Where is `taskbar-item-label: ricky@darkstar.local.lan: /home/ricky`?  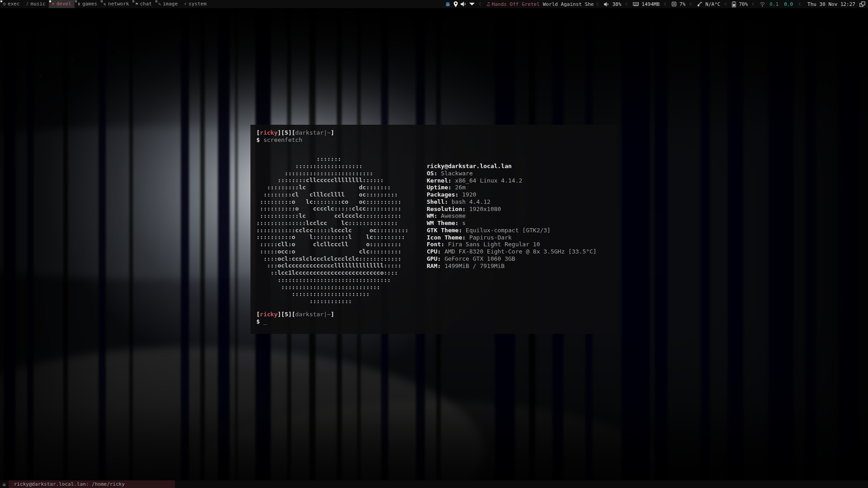 taskbar-item-label: ricky@darkstar.local.lan: /home/ricky is located at coordinates (70, 484).